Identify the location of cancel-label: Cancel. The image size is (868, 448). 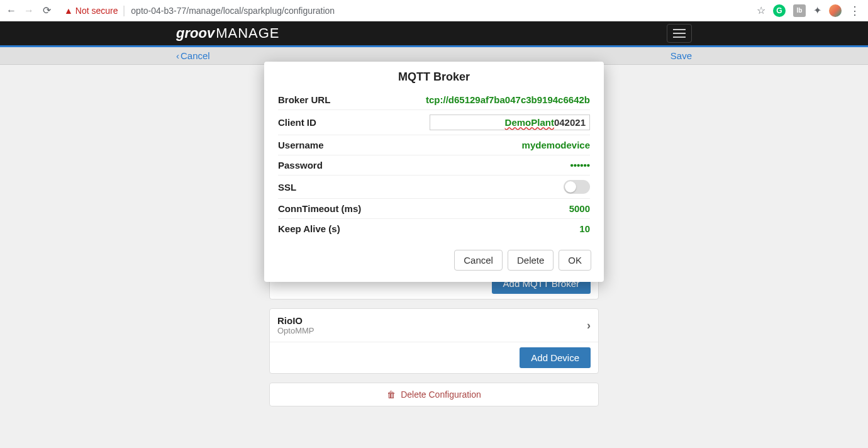
(195, 55).